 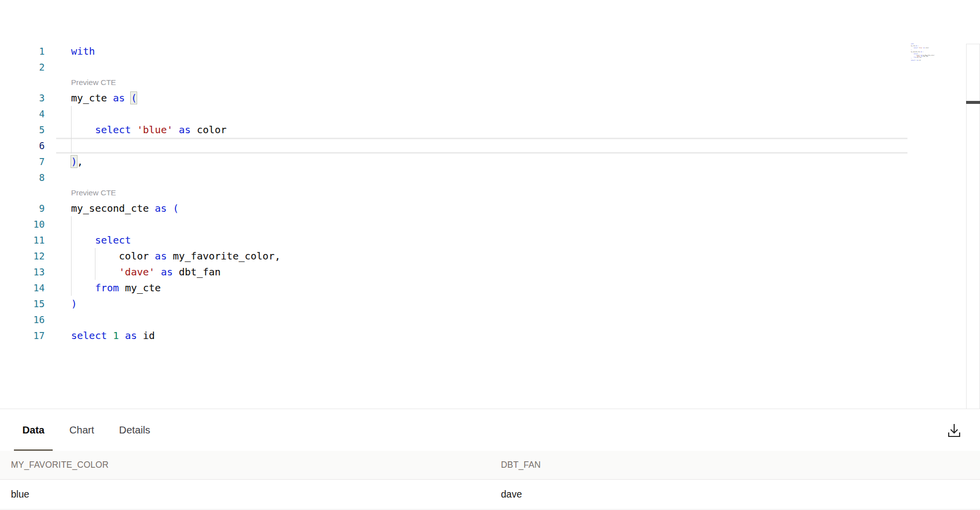 What do you see at coordinates (490, 336) in the screenshot?
I see `code-line: 17select 1 as id` at bounding box center [490, 336].